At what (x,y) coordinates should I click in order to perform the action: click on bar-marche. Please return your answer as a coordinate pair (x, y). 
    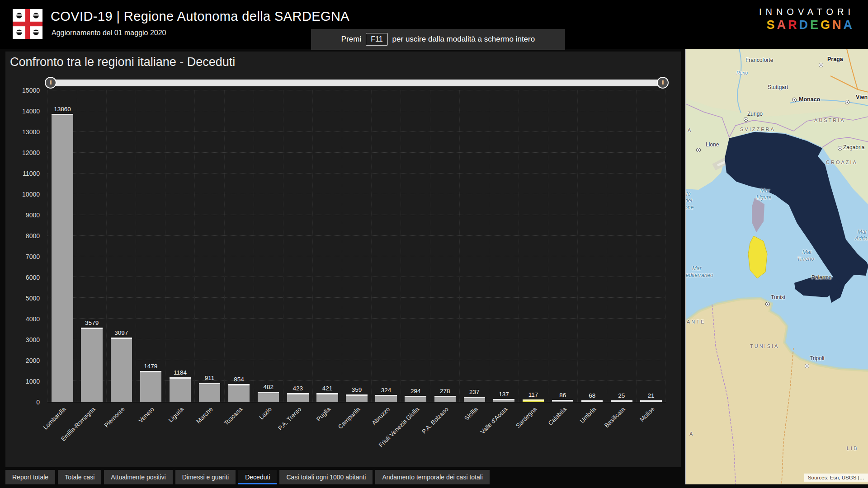
    Looking at the image, I should click on (210, 392).